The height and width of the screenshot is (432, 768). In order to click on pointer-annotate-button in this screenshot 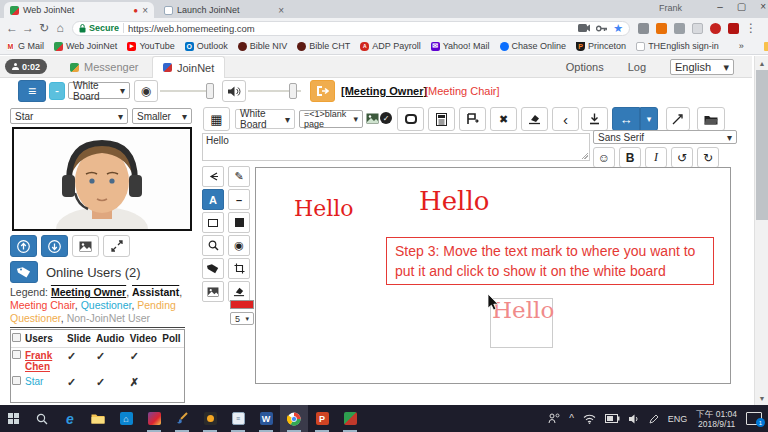, I will do `click(678, 119)`.